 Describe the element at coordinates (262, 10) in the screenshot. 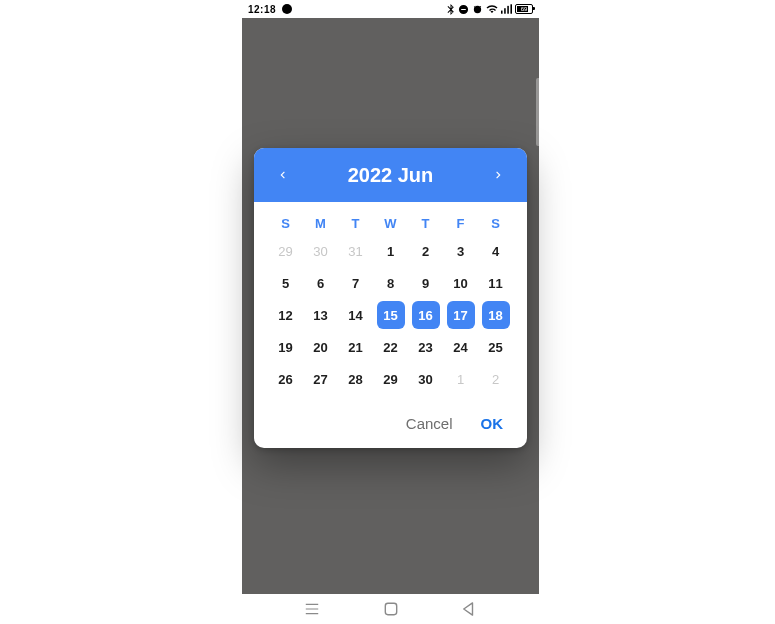

I see `status-time: 12:18` at that location.